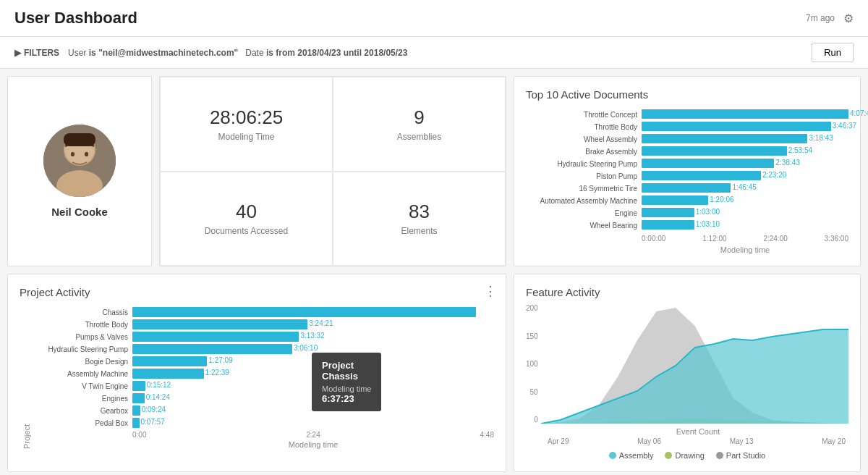 The width and height of the screenshot is (868, 475). Describe the element at coordinates (584, 164) in the screenshot. I see `top10-bar-label: Hydraulic Steering Pump` at that location.